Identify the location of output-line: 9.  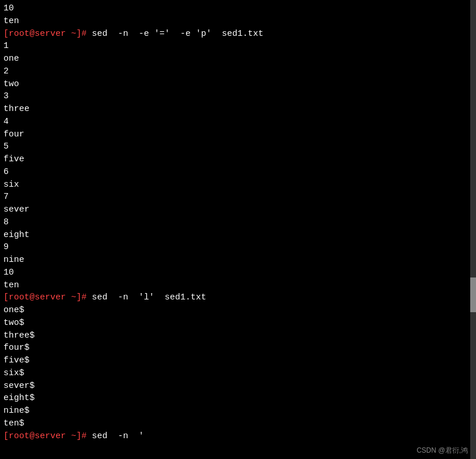
(238, 247).